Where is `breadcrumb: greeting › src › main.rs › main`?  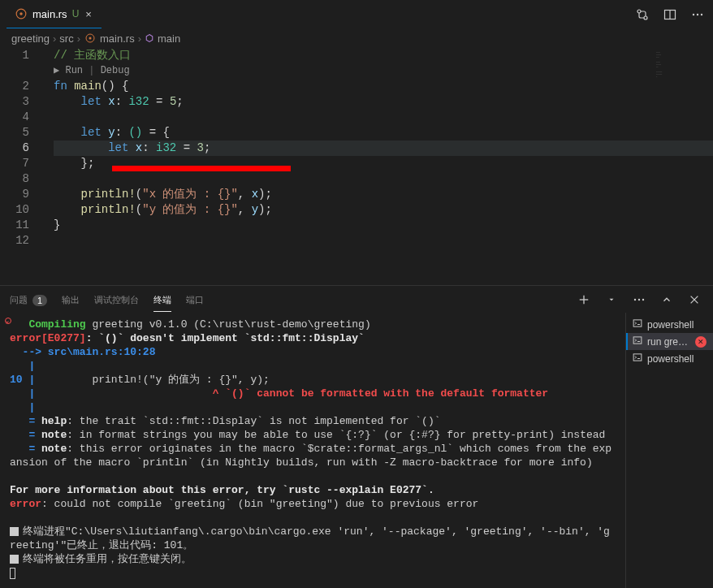
breadcrumb: greeting › src › main.rs › main is located at coordinates (356, 38).